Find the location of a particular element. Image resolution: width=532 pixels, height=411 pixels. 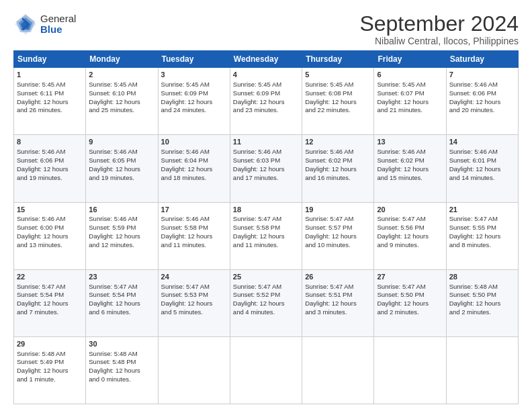

day-number: 30 is located at coordinates (122, 344).